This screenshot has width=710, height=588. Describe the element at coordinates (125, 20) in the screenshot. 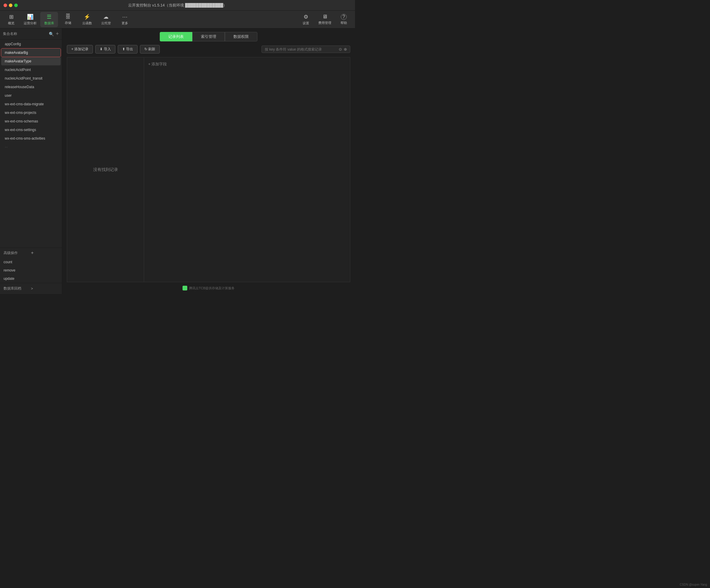

I see `toolbar-item-more: ⋯ 更多` at that location.